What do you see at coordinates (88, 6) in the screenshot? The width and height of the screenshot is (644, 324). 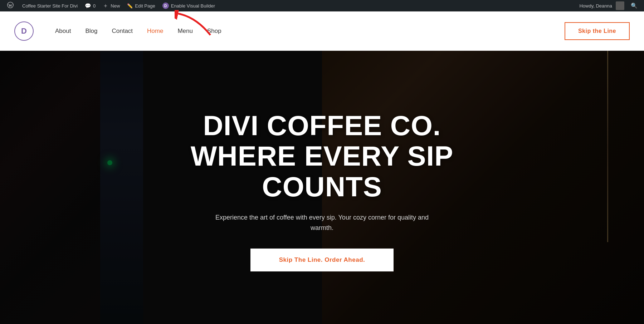 I see `comment-icon: 💬` at bounding box center [88, 6].